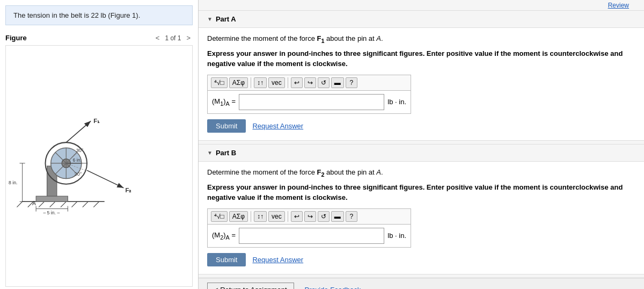  Describe the element at coordinates (309, 102) in the screenshot. I see `part-a-input-container: (M1)A = lb · in.` at that location.